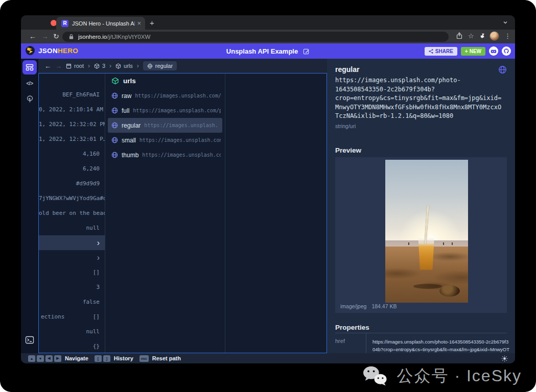  What do you see at coordinates (30, 99) in the screenshot?
I see `tree-view-tab` at bounding box center [30, 99].